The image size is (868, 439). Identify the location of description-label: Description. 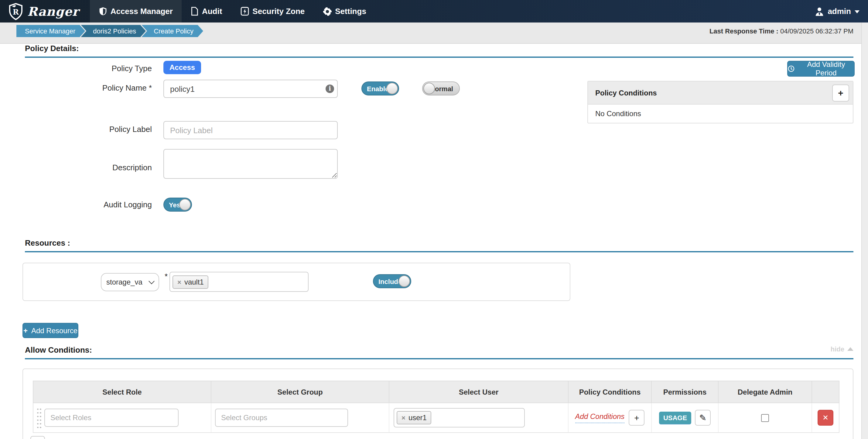
(76, 167).